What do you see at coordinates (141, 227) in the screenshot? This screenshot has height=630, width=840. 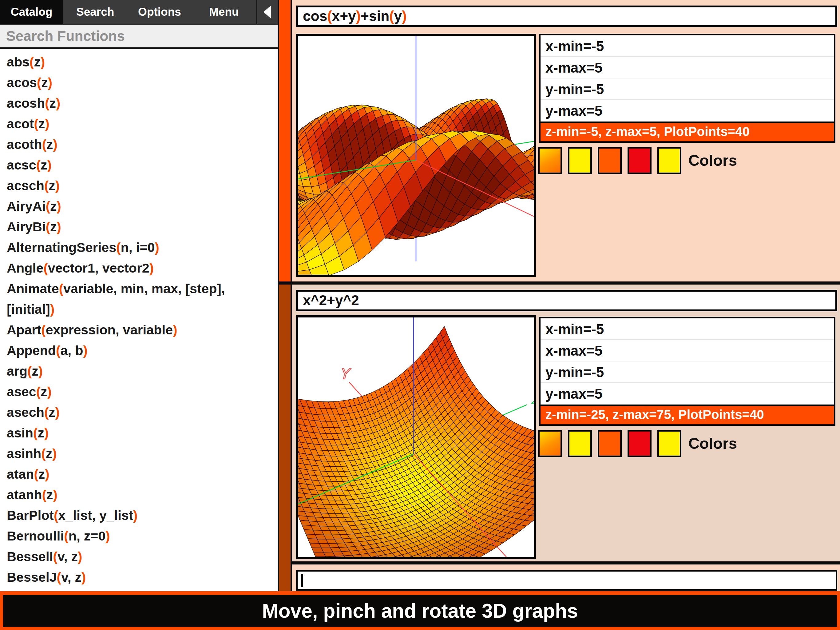 I see `function-list-item: AiryBi(z)` at bounding box center [141, 227].